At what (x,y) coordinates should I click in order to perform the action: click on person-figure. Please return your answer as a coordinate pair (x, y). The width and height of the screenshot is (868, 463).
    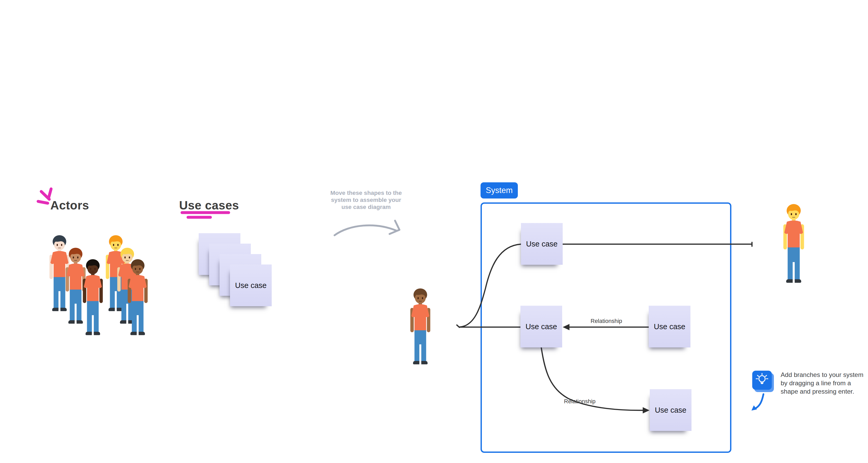
    Looking at the image, I should click on (137, 298).